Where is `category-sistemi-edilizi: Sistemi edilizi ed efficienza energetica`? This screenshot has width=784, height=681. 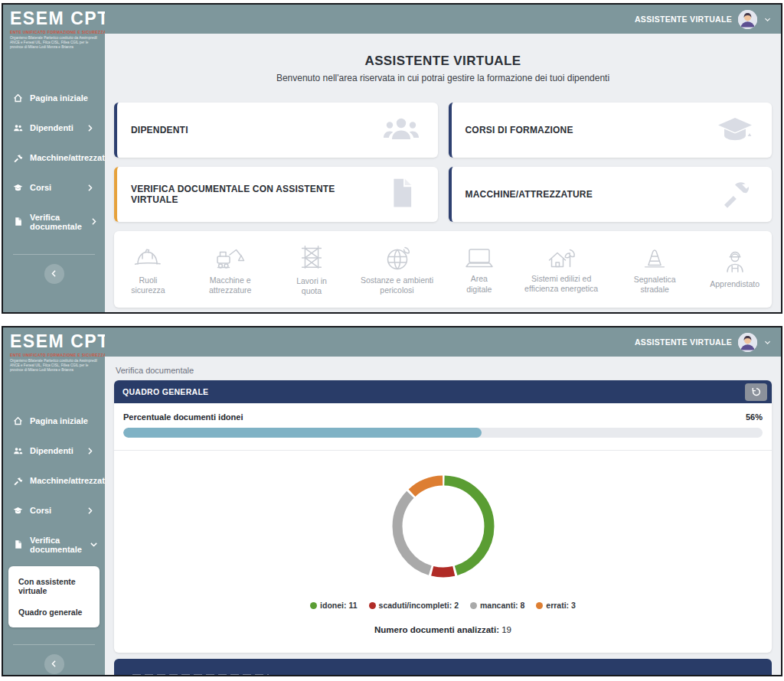
category-sistemi-edilizi: Sistemi edilizi ed efficienza energetica is located at coordinates (561, 269).